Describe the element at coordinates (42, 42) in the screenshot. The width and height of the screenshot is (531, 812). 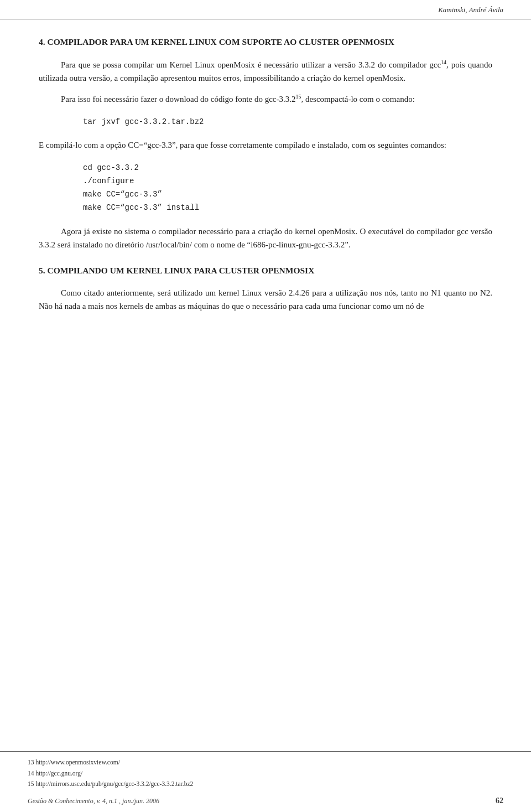
I see `section4-number: 4.` at that location.